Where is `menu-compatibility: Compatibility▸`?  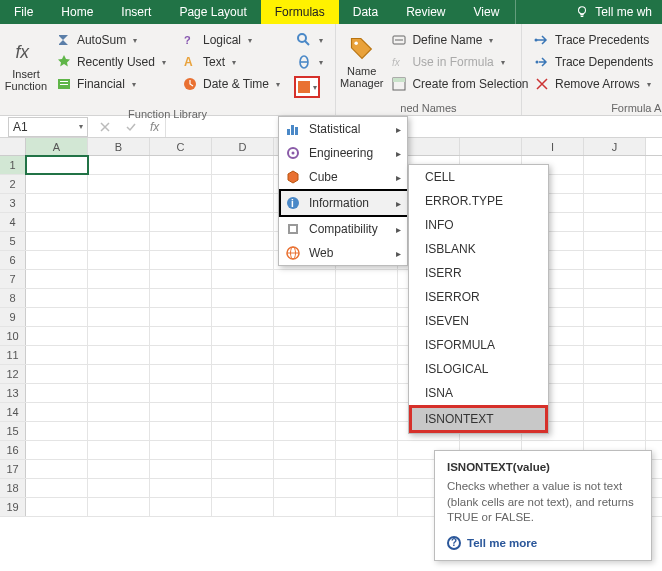
menu-compatibility: Compatibility▸ is located at coordinates (343, 229).